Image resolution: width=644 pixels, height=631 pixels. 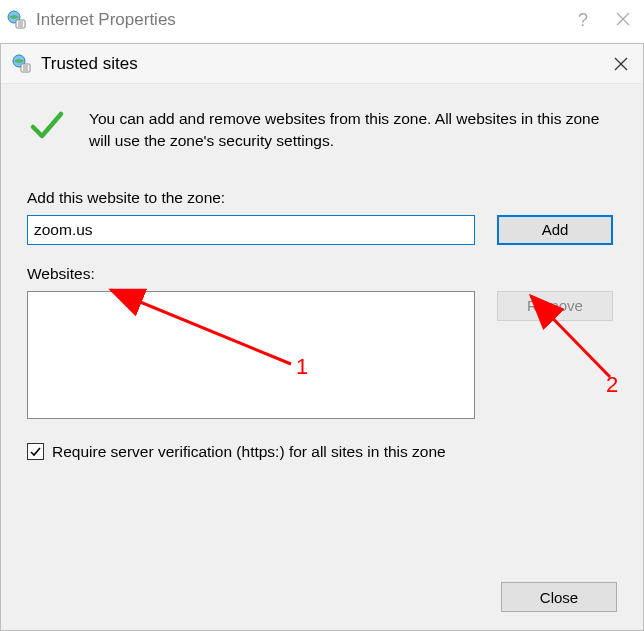 What do you see at coordinates (325, 64) in the screenshot?
I see `dialog-title: Trusted sites` at bounding box center [325, 64].